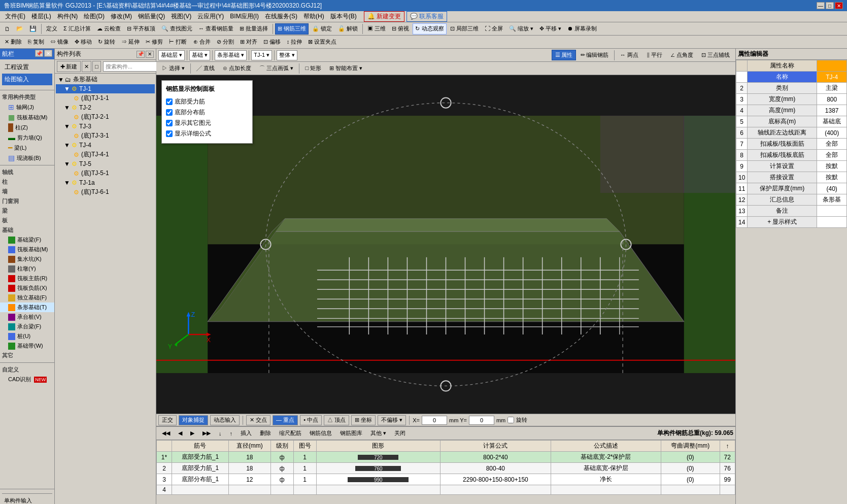 Image resolution: width=847 pixels, height=504 pixels. I want to click on prop-val-4: 1387, so click(832, 111).